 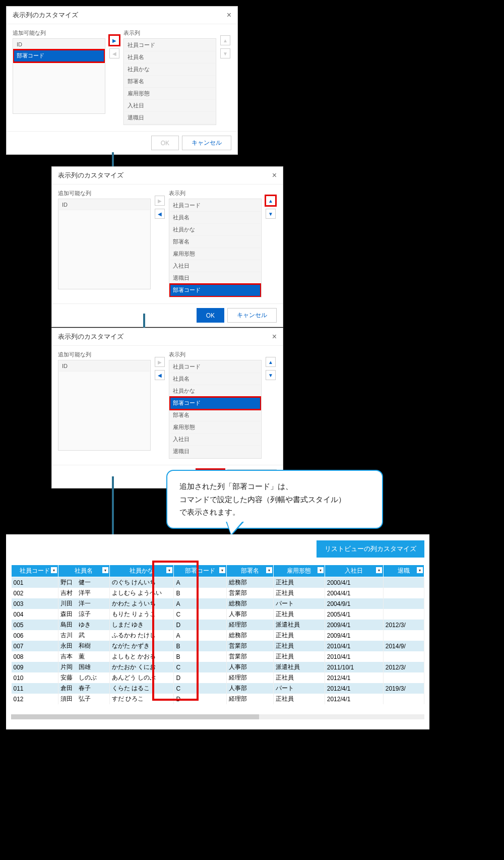 What do you see at coordinates (35, 614) in the screenshot?
I see `cell: 004` at bounding box center [35, 614].